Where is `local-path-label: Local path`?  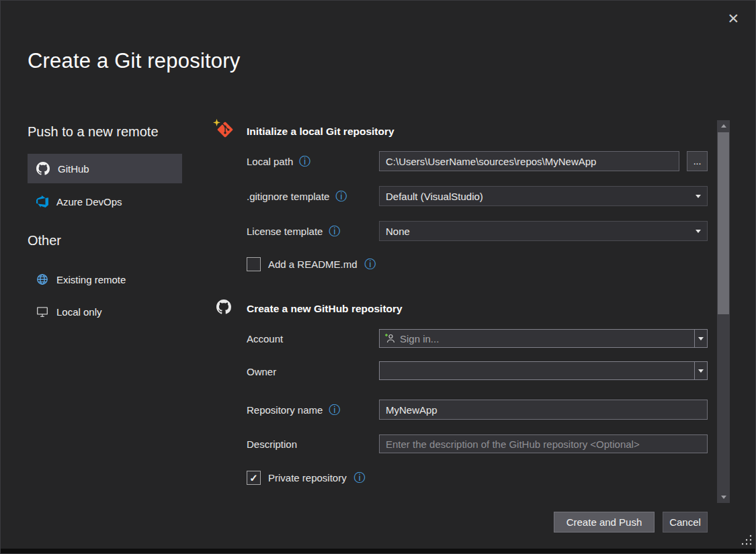
local-path-label: Local path is located at coordinates (270, 161).